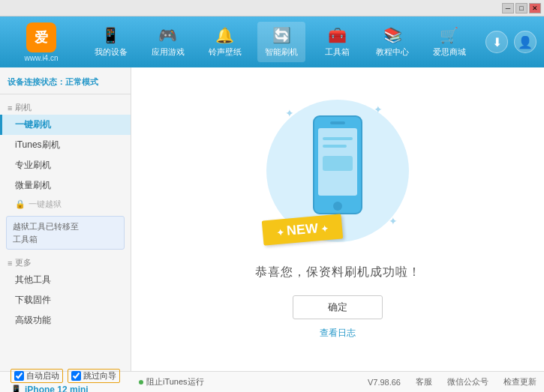 This screenshot has width=544, height=392. Describe the element at coordinates (65, 124) in the screenshot. I see `sidebar-one-click-flash: 一键刷机` at that location.